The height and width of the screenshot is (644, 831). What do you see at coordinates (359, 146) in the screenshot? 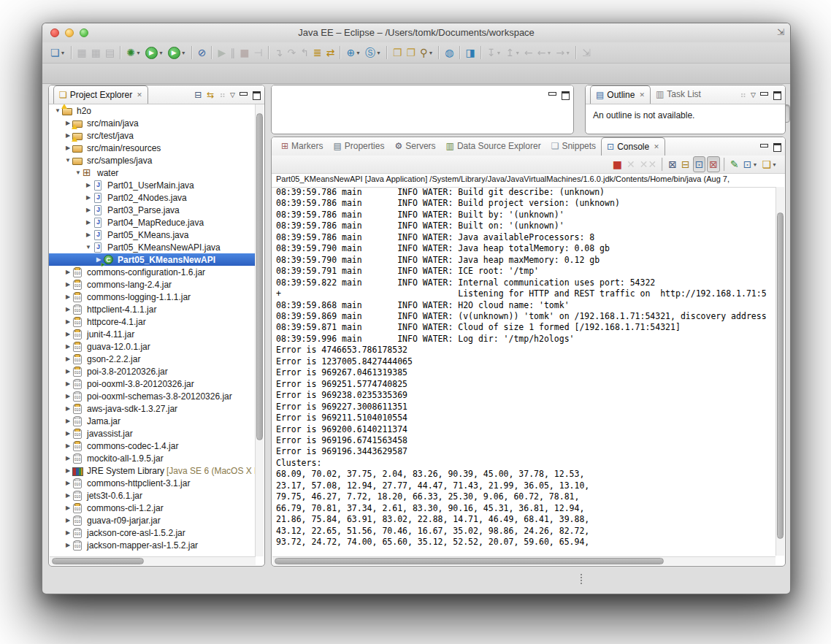
I see `tab-properties: ▤Properties` at bounding box center [359, 146].